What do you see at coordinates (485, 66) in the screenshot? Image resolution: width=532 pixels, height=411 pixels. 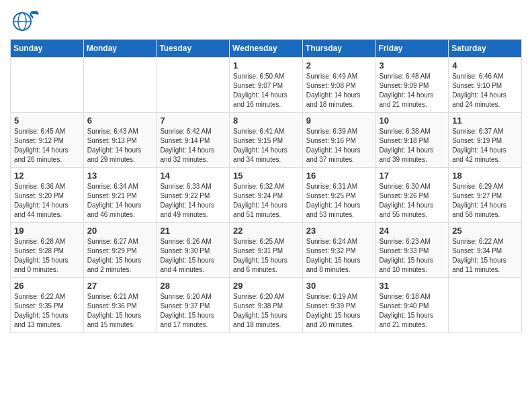 I see `day-number: 4` at bounding box center [485, 66].